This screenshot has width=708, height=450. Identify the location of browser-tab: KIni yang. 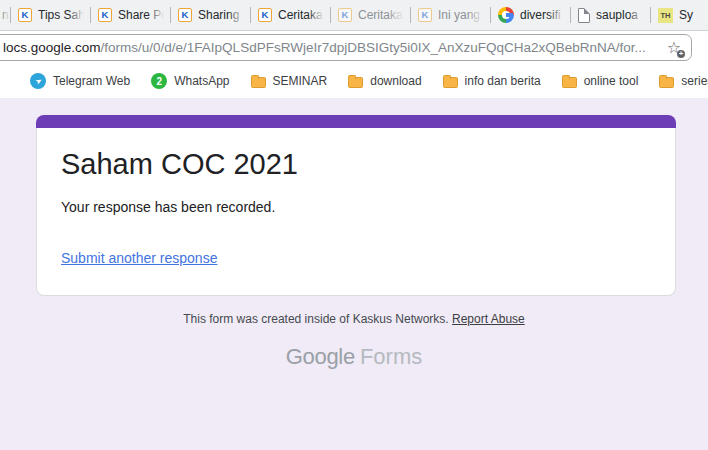
(450, 15).